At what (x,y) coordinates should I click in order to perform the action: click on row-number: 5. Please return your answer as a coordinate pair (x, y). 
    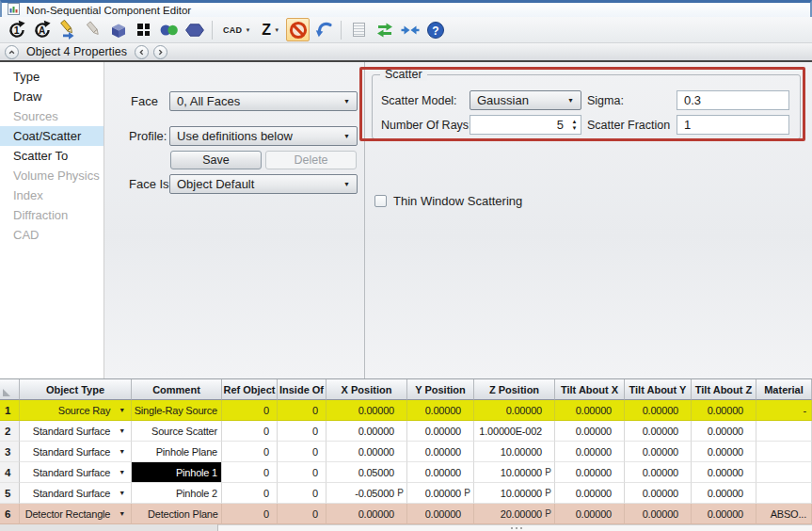
    Looking at the image, I should click on (9, 493).